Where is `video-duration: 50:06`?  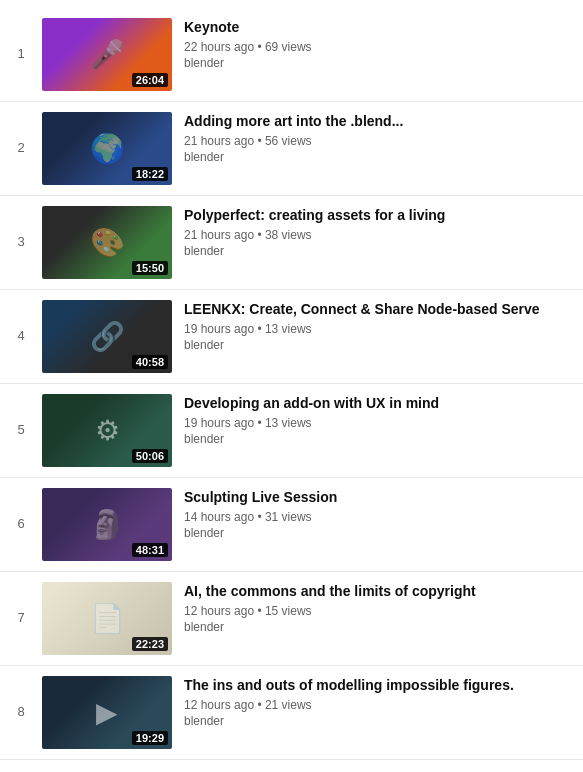
video-duration: 50:06 is located at coordinates (150, 456).